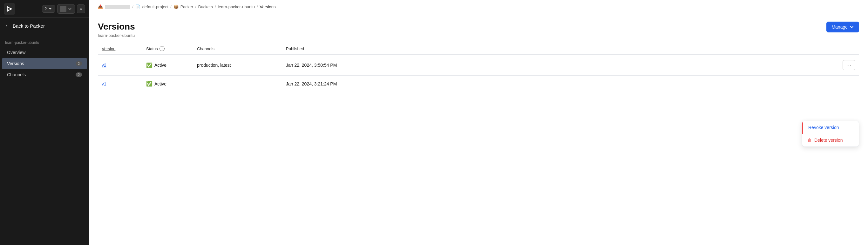 The image size is (868, 245). Describe the element at coordinates (268, 7) in the screenshot. I see `breadcrumb-current: Versions` at that location.